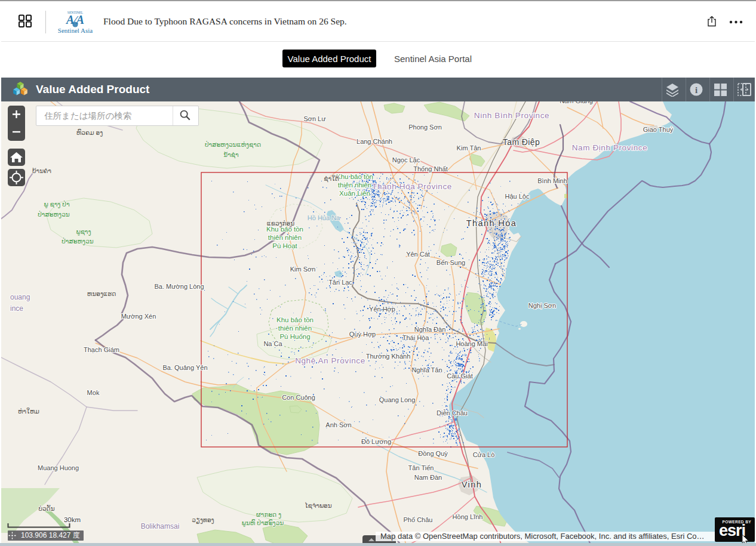  Describe the element at coordinates (263, 523) in the screenshot. I see `svg-text: ພູນຫົ ປ່າສະົງວນ` at that location.